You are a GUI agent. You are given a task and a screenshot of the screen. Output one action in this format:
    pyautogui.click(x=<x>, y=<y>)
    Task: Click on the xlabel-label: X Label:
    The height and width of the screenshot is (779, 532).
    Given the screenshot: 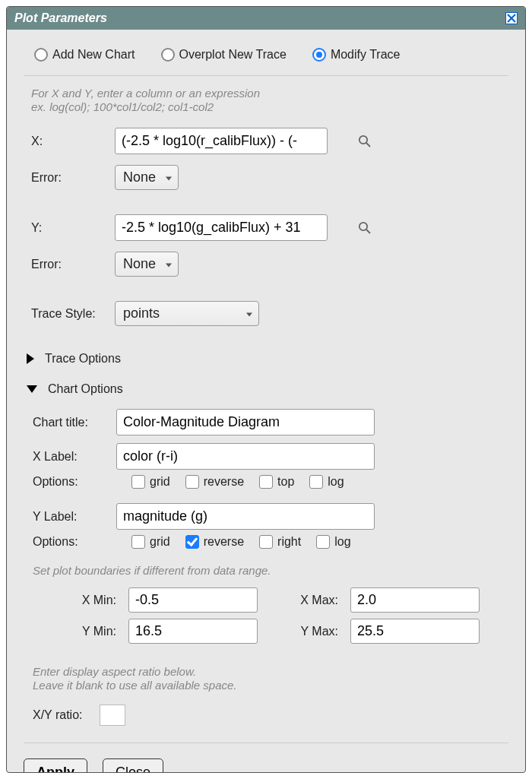 What is the action you would take?
    pyautogui.click(x=74, y=457)
    